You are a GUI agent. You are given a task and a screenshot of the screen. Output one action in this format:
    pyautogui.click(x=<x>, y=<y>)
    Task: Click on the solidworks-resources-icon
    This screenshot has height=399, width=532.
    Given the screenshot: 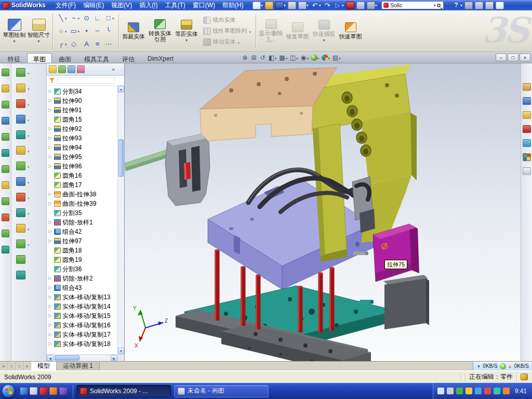 What is the action you would take?
    pyautogui.click(x=527, y=87)
    